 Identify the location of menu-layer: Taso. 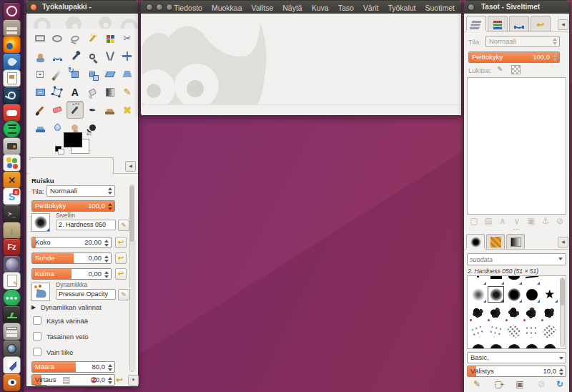
(346, 8).